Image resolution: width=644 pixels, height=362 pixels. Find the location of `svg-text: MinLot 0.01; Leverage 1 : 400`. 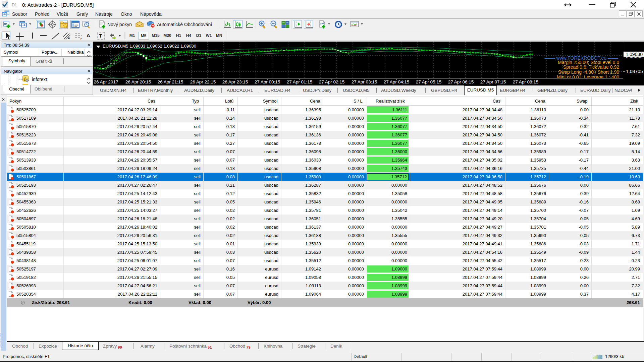

svg-text: MinLot 0.01; Leverage 1 : 400 is located at coordinates (588, 77).